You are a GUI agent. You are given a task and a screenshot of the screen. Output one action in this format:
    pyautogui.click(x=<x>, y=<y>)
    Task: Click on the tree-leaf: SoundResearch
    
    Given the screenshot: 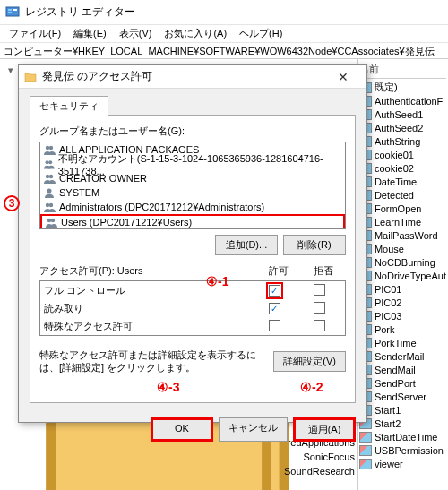 What is the action you would take?
    pyautogui.click(x=189, y=471)
    